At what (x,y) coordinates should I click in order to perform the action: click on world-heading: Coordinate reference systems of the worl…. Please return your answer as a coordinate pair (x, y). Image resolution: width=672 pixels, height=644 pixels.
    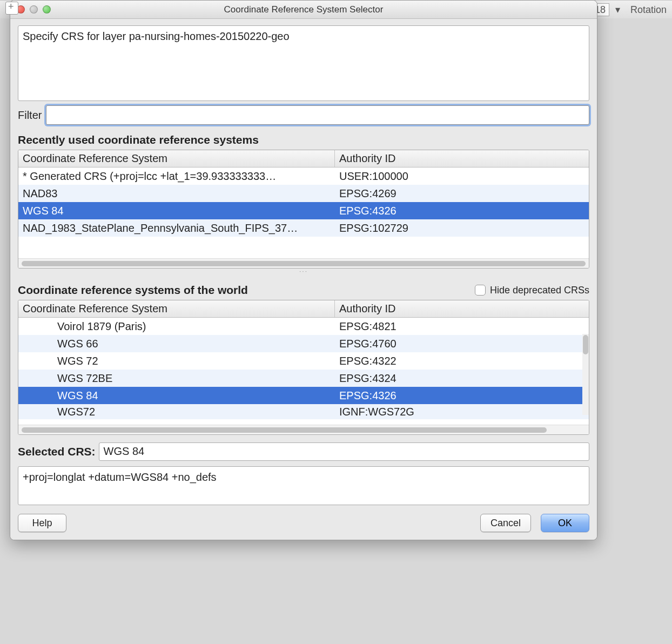
    Looking at the image, I should click on (133, 290).